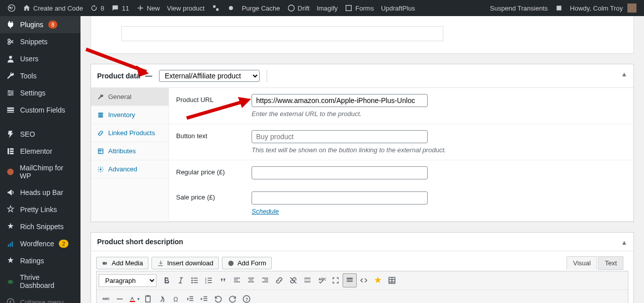 The height and width of the screenshot is (303, 644). I want to click on sidebar-item-elementor: Elementor, so click(40, 151).